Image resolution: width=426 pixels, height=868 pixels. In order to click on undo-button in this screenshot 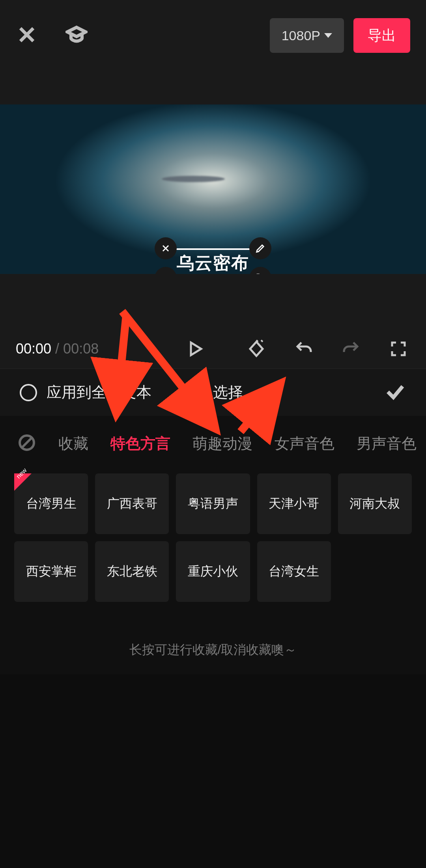, I will do `click(304, 349)`.